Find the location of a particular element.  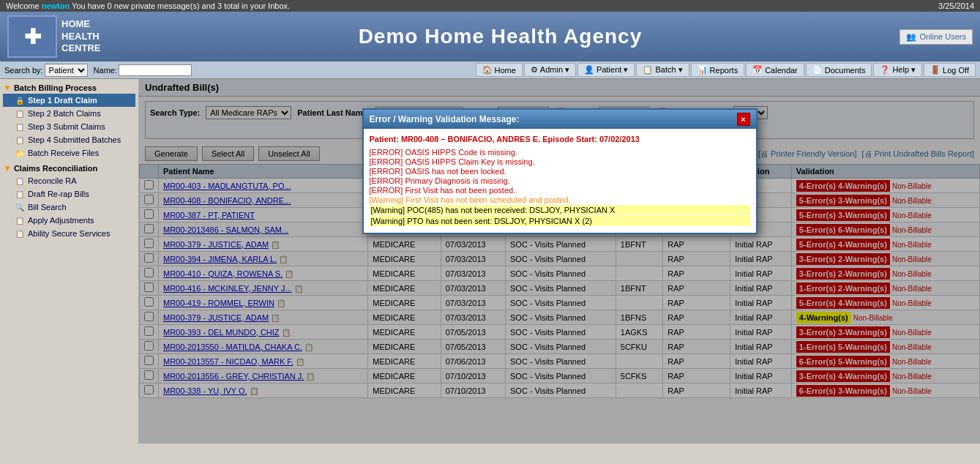

modal-title-bar: Error / Warning Validation Message: × is located at coordinates (560, 119).